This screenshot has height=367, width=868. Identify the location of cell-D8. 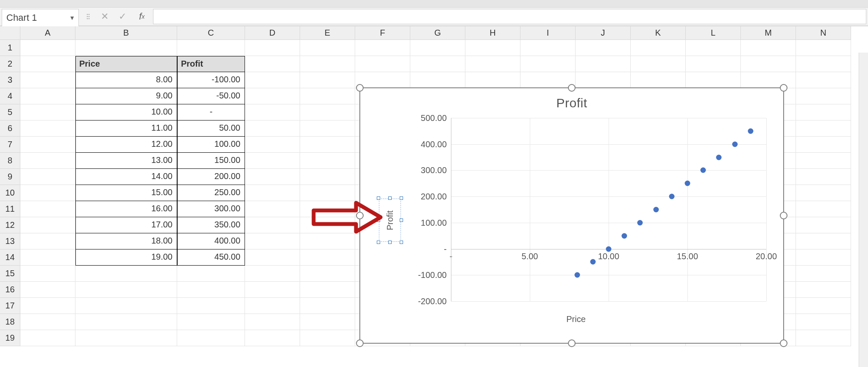
(273, 161).